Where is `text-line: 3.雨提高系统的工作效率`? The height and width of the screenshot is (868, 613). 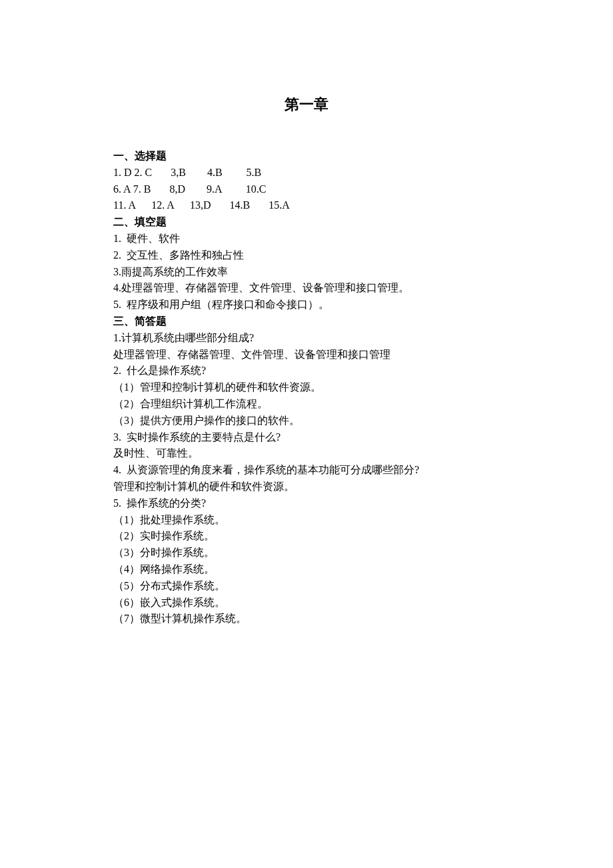 text-line: 3.雨提高系统的工作效率 is located at coordinates (306, 272).